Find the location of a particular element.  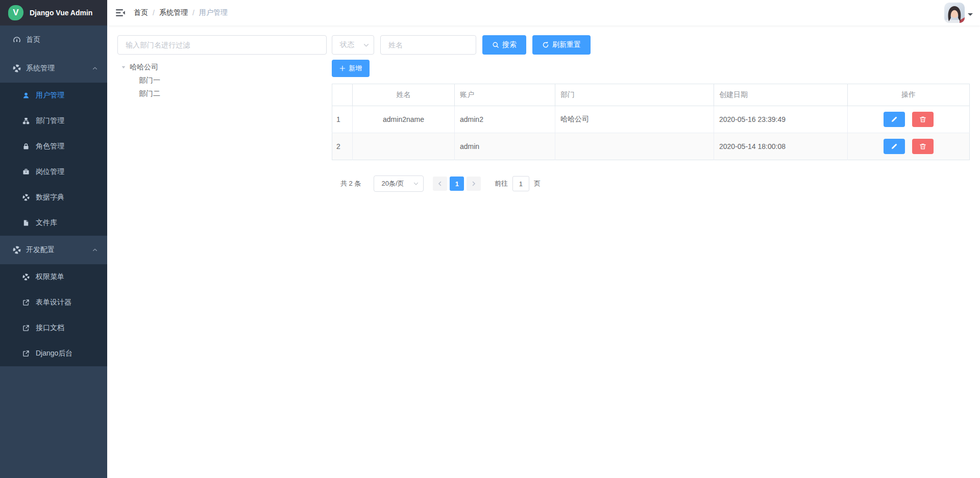

status-select: 状态 is located at coordinates (353, 45).